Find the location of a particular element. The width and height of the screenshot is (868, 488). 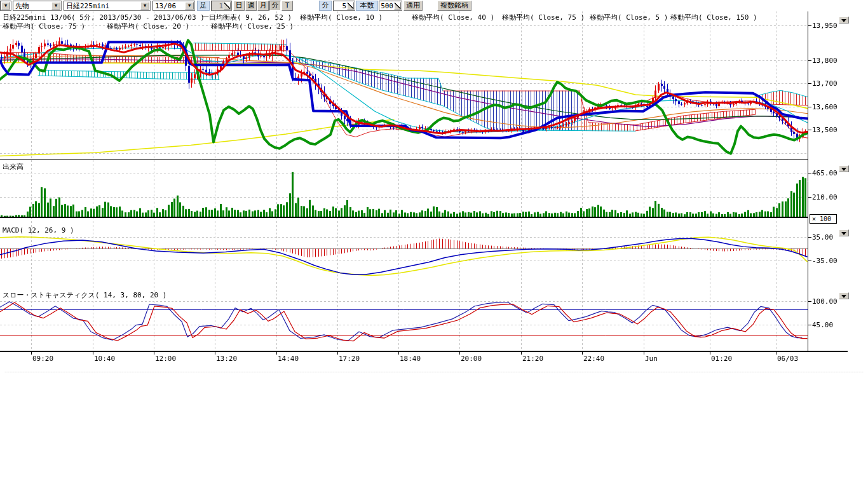

bar-label: 足 is located at coordinates (203, 6).